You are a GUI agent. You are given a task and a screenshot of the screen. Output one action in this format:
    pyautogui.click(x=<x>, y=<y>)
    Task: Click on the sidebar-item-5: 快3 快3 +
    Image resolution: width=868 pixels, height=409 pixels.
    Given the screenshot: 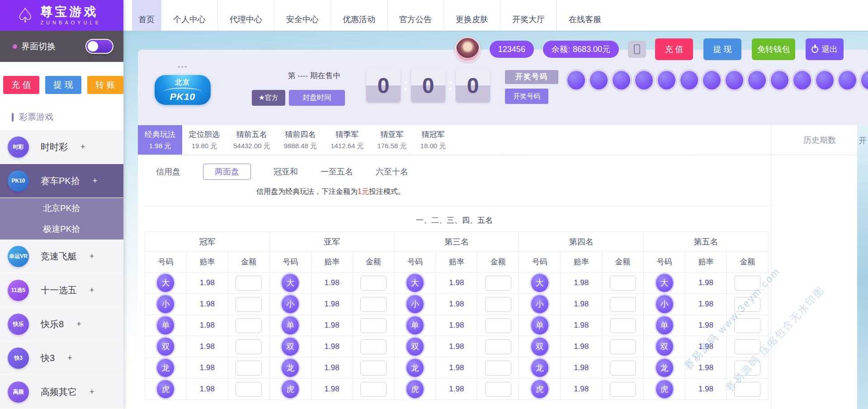 What is the action you would take?
    pyautogui.click(x=61, y=358)
    